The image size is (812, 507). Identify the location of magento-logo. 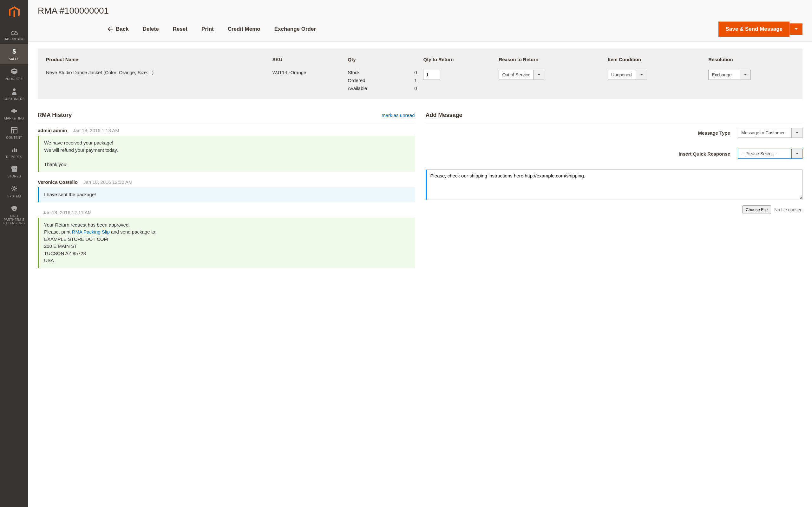
(14, 12).